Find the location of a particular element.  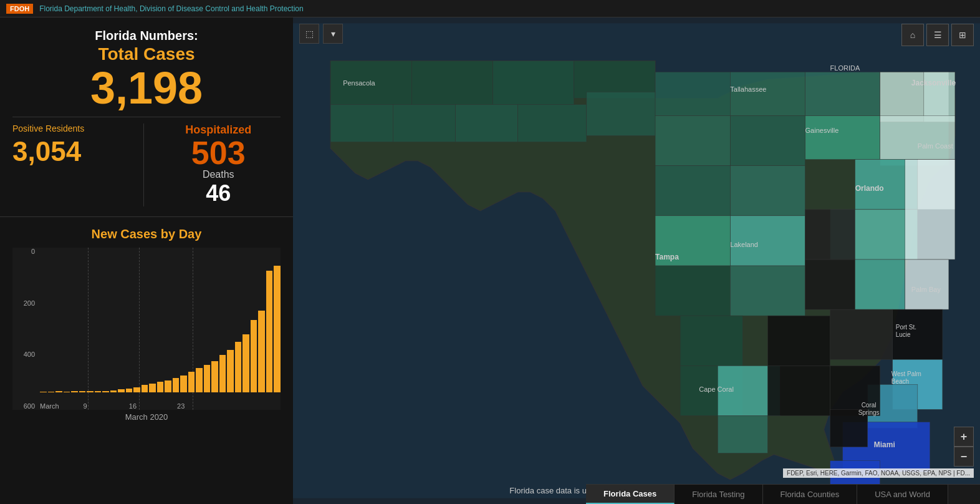

svg-text: Palm Coast is located at coordinates (935, 146).